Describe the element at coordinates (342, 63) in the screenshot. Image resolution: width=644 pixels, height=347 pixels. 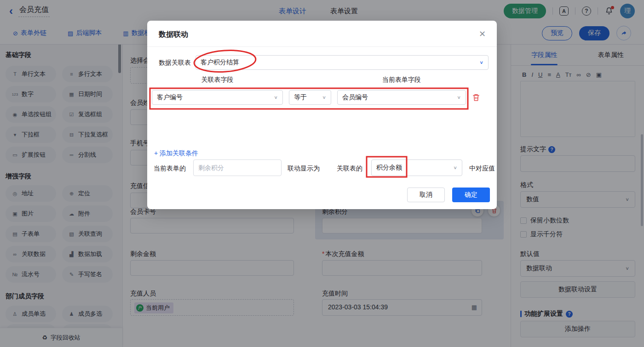
I see `relation-table-select: 客户积分结算` at that location.